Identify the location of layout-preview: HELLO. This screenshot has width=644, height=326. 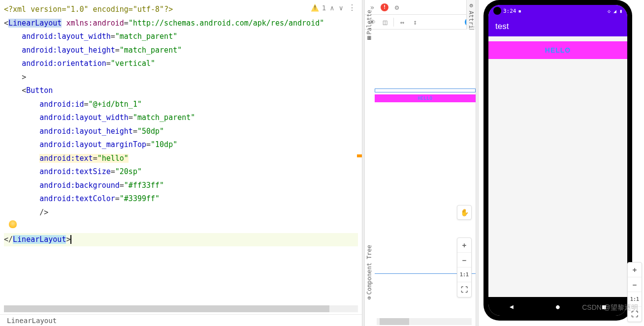
(425, 95).